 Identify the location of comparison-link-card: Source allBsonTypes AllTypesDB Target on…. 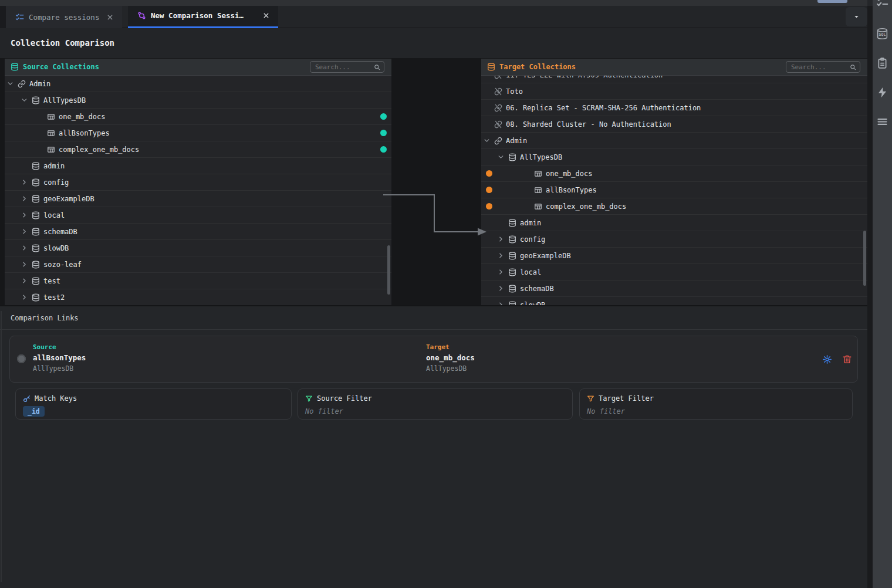
(434, 359).